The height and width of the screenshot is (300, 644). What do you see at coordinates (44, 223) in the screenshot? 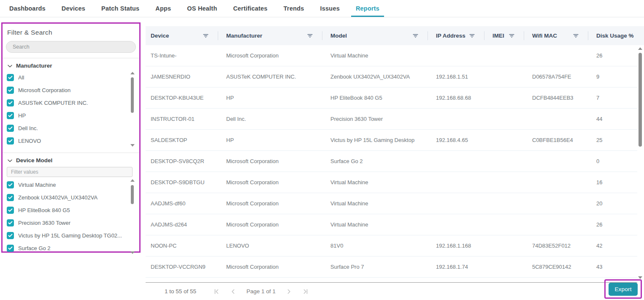
I see `checkbox-label: Precision 3630 Tower` at bounding box center [44, 223].